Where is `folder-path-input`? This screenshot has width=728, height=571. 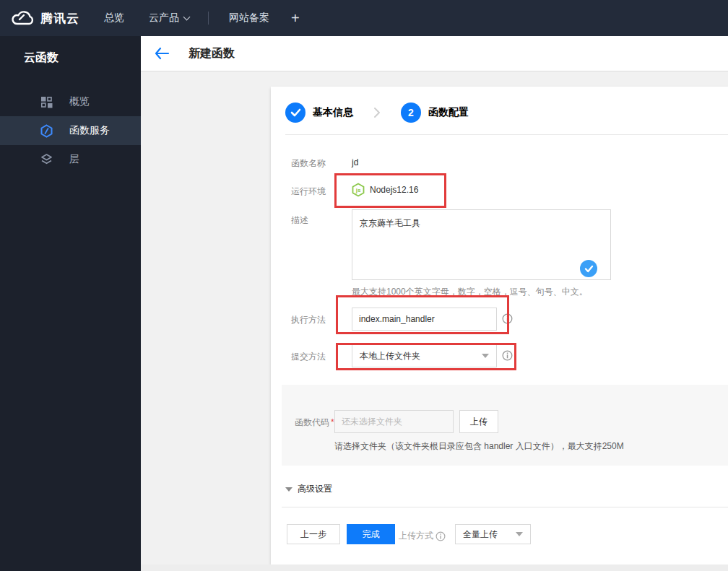 folder-path-input is located at coordinates (394, 422).